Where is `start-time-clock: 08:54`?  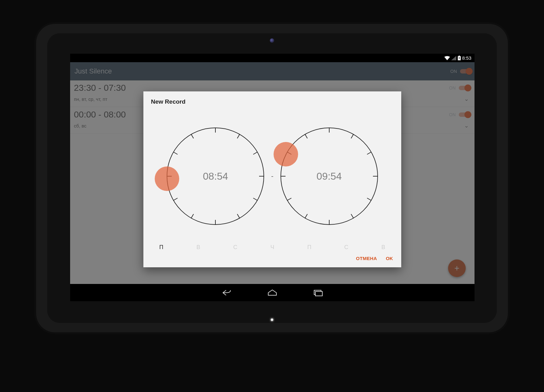
start-time-clock: 08:54 is located at coordinates (215, 176).